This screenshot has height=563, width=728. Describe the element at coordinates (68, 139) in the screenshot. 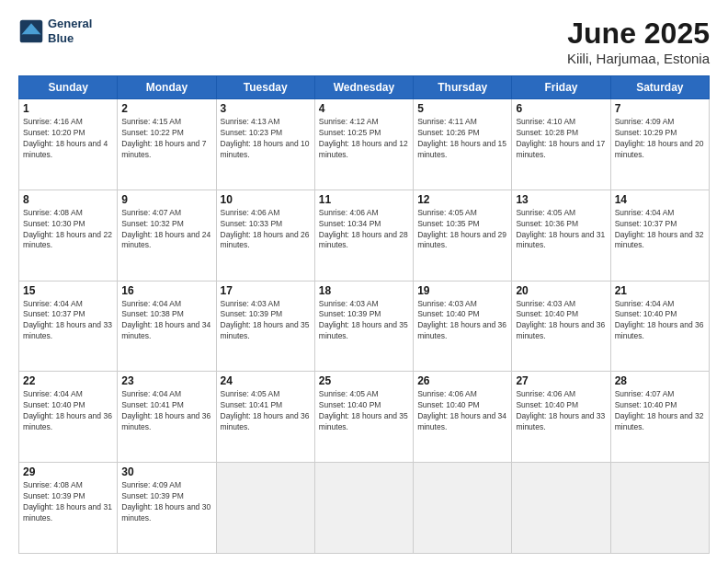

I see `day-info: Sunrise: 4:16 AMSunset: 10:20 PMDaylight…` at that location.